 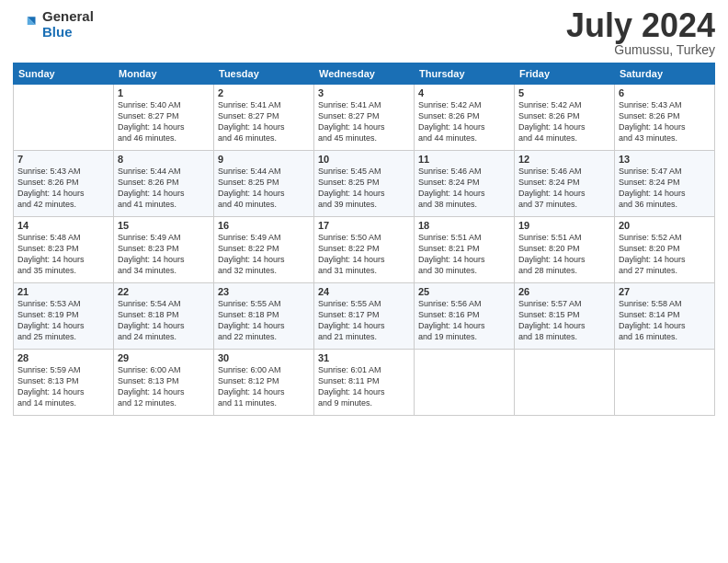 I want to click on day-number: 24, so click(x=364, y=292).